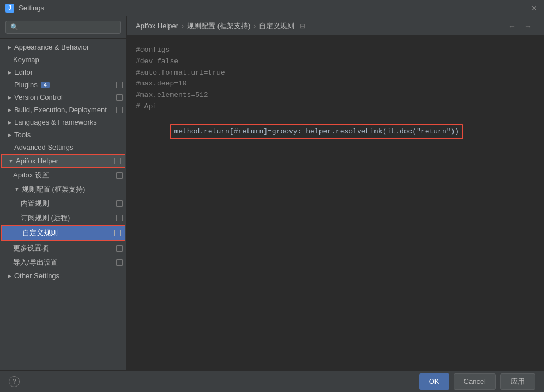  I want to click on breadcrumb-item-2: 规则配置 (框架支持), so click(219, 26).